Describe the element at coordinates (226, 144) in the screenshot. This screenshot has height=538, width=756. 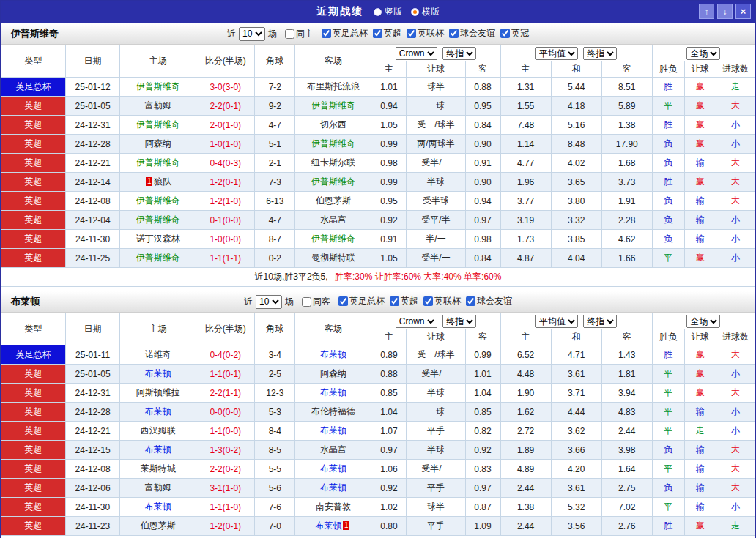
I see `match-score: 1-0(1-0)` at that location.